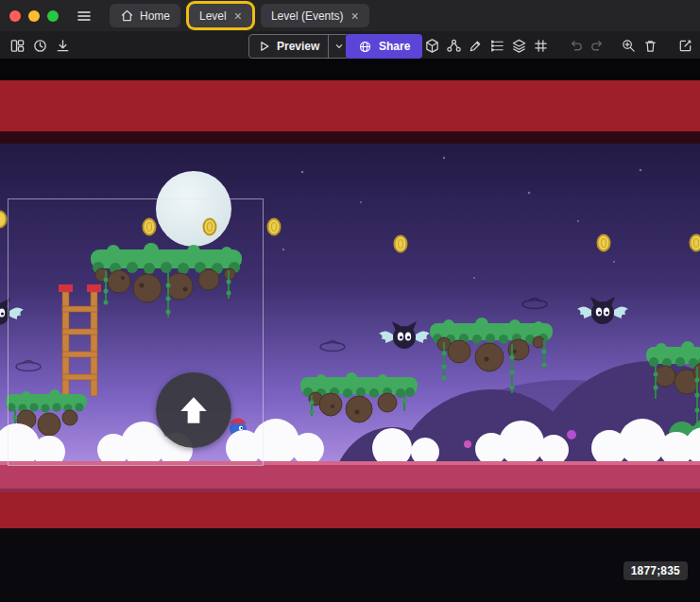 The height and width of the screenshot is (602, 700). What do you see at coordinates (213, 16) in the screenshot?
I see `tab-label: Level` at bounding box center [213, 16].